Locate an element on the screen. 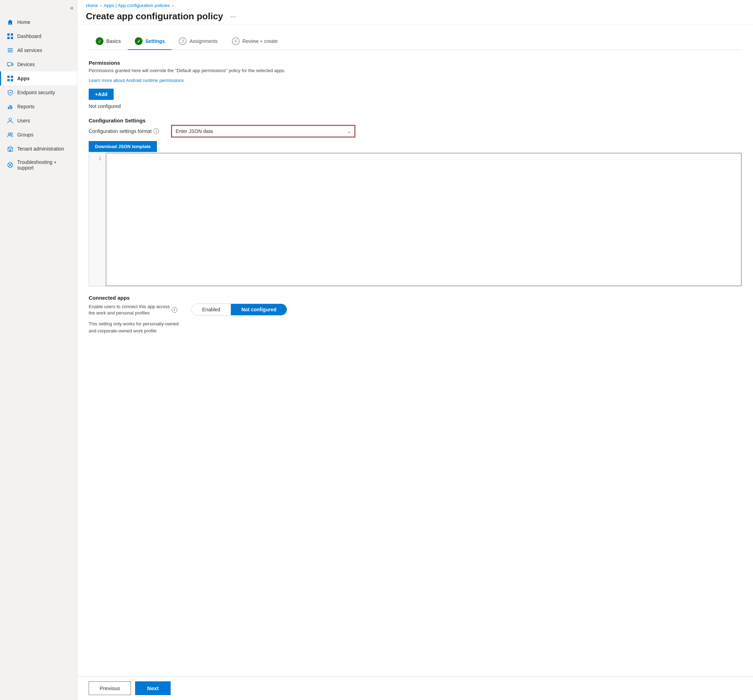 This screenshot has height=700, width=753. users-icon is located at coordinates (10, 120).